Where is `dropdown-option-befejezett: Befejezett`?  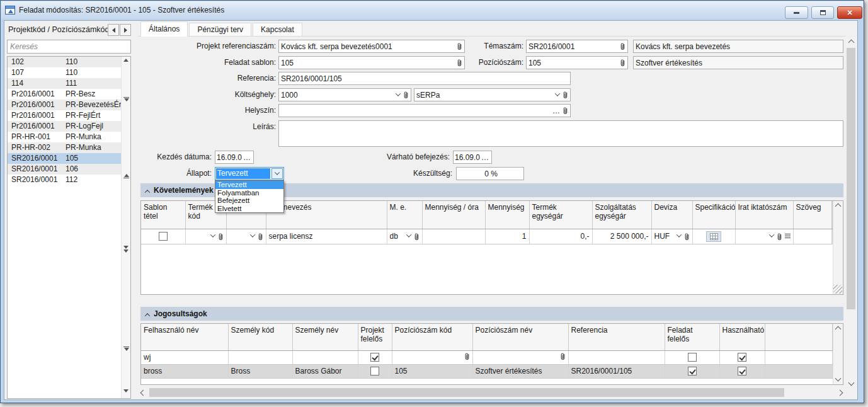 dropdown-option-befejezett: Befejezett is located at coordinates (249, 200).